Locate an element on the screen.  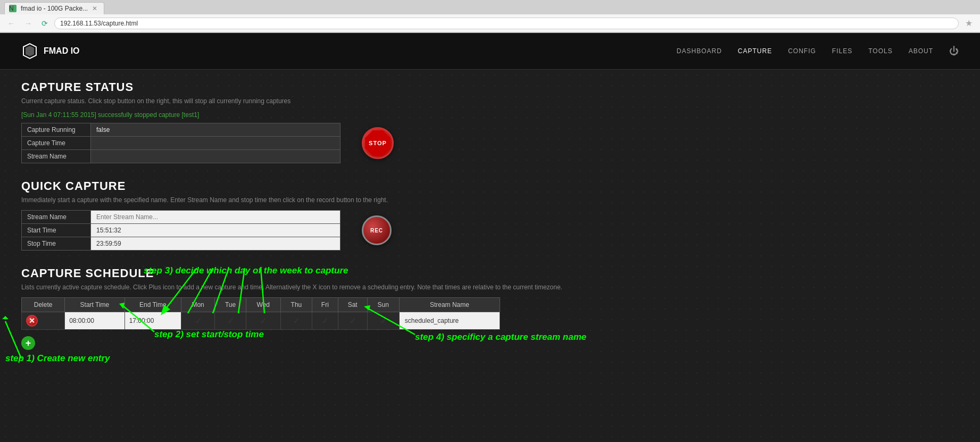
qc-stop-time-label: Stop Time is located at coordinates (56, 244).